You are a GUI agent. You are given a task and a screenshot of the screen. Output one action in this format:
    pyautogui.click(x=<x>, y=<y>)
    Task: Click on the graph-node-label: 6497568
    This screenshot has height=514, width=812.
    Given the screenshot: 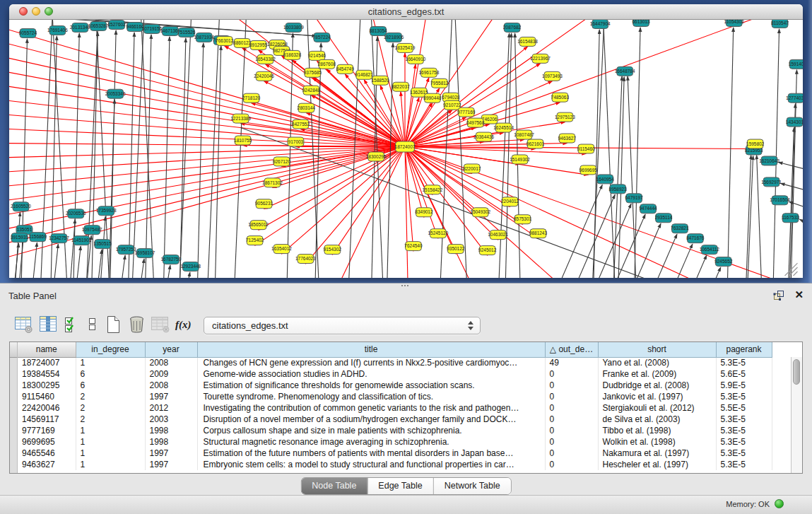 What is the action you would take?
    pyautogui.click(x=476, y=123)
    